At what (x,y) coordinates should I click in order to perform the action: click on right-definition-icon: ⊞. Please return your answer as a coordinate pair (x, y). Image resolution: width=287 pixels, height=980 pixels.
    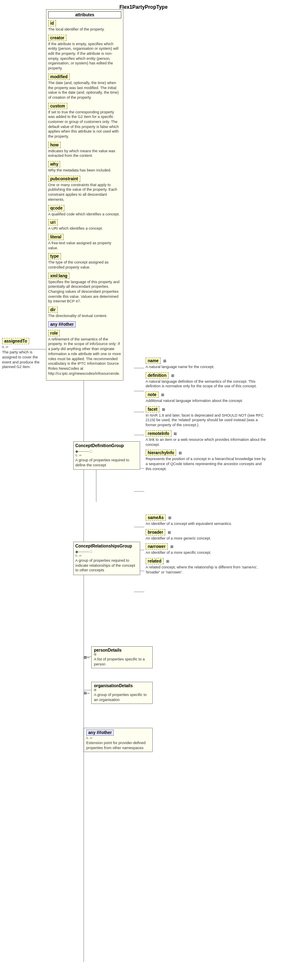
    Looking at the image, I should click on (173, 376).